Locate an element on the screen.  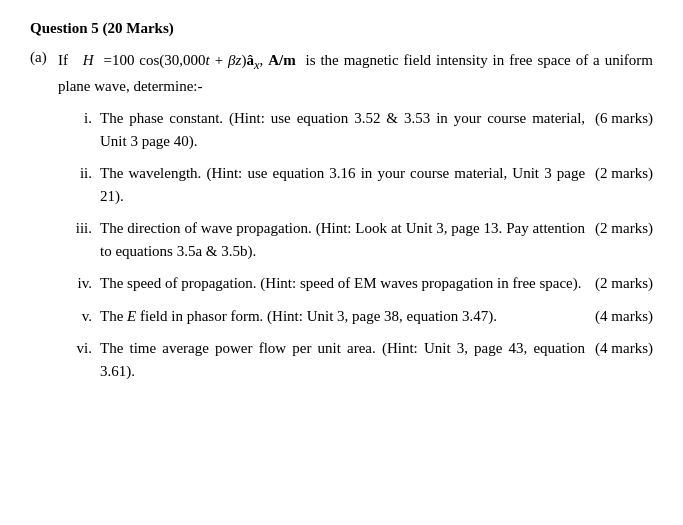
sub-item-i-content: The phase constant. (Hint: use equation … is located at coordinates (376, 130).